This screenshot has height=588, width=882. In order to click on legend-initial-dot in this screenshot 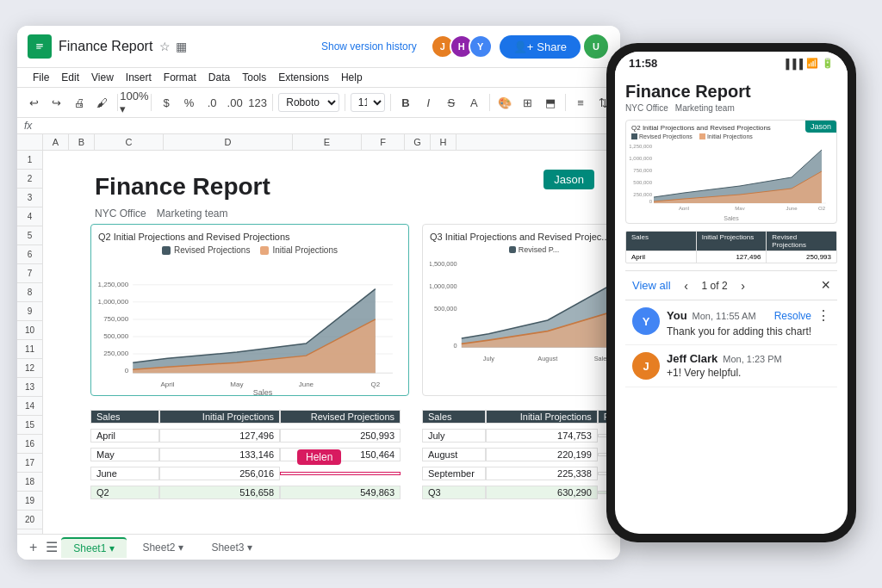, I will do `click(264, 251)`.